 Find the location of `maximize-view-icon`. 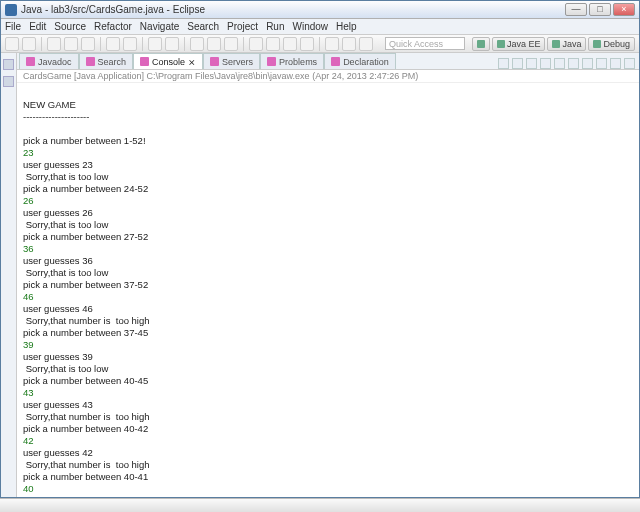

maximize-view-icon is located at coordinates (630, 64).